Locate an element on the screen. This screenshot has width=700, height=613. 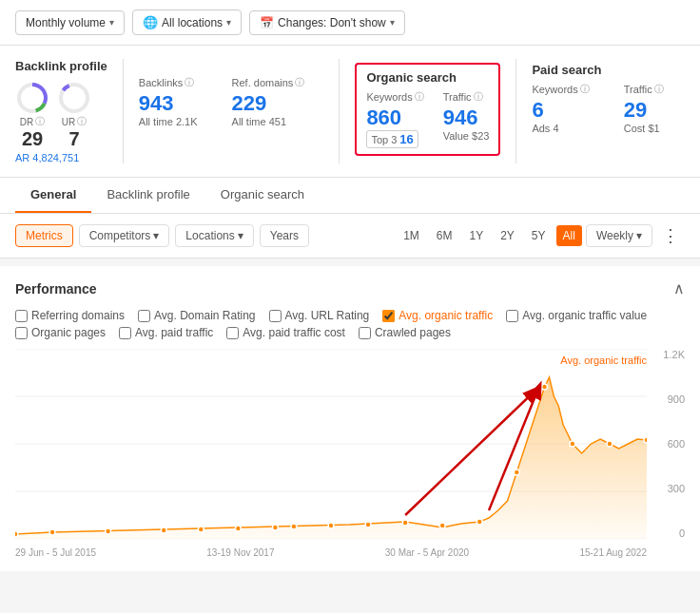
more-options-btn: ⋮ is located at coordinates (671, 236).